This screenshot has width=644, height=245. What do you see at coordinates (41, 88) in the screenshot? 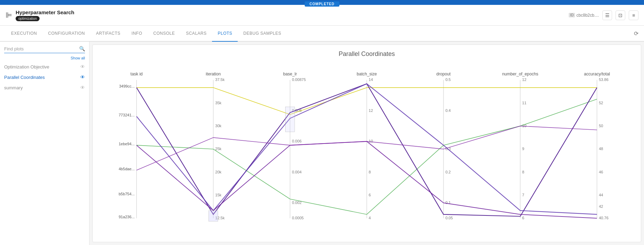
I see `sidebar-item-label-summary: summary` at bounding box center [41, 88].